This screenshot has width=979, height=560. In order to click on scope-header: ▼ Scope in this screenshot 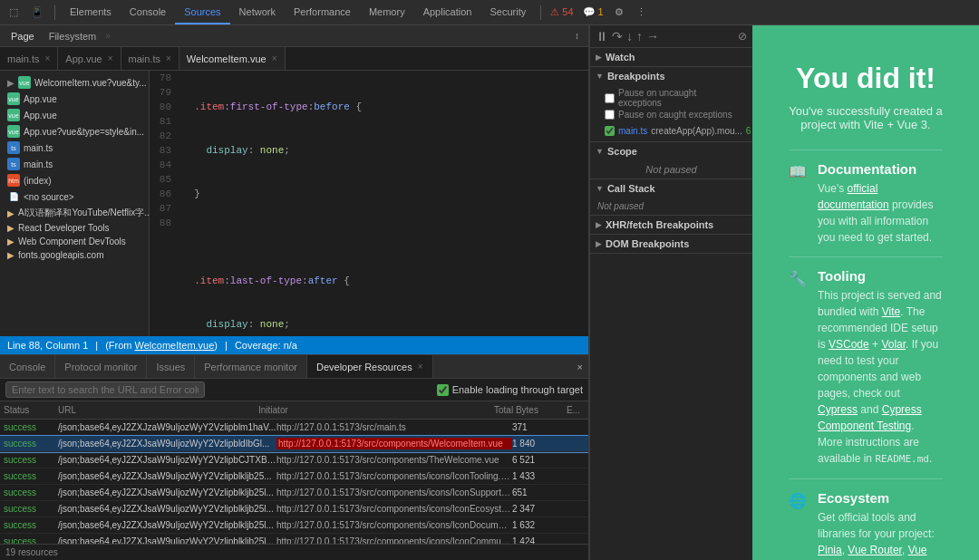, I will do `click(671, 151)`.